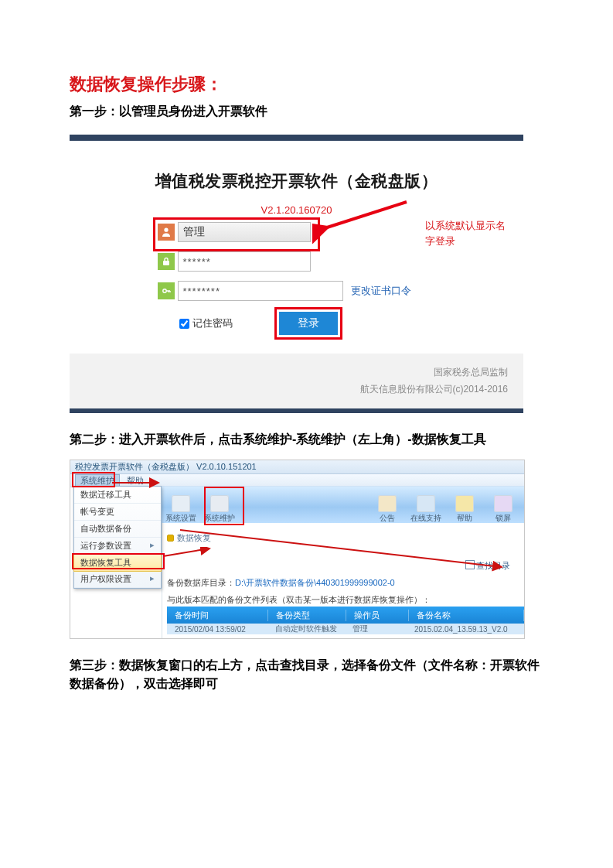 Image resolution: width=613 pixels, height=868 pixels. What do you see at coordinates (289, 373) in the screenshot?
I see `footer-line-1: 国家税务总局监制` at bounding box center [289, 373].